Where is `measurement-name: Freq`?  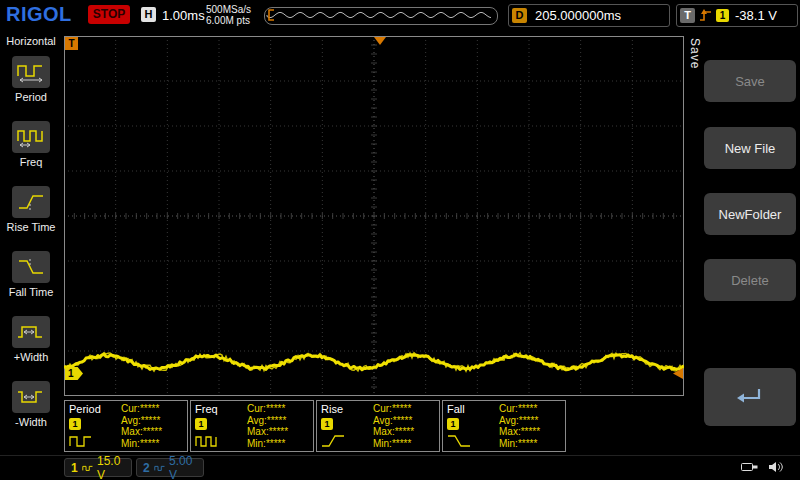 measurement-name: Freq is located at coordinates (206, 409).